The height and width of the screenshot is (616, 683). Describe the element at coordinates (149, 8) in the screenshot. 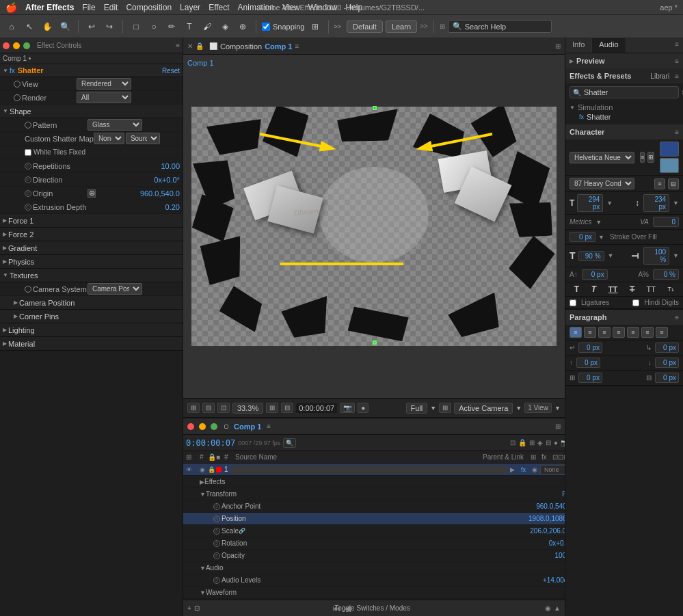

I see `menu-composition: Composition` at that location.